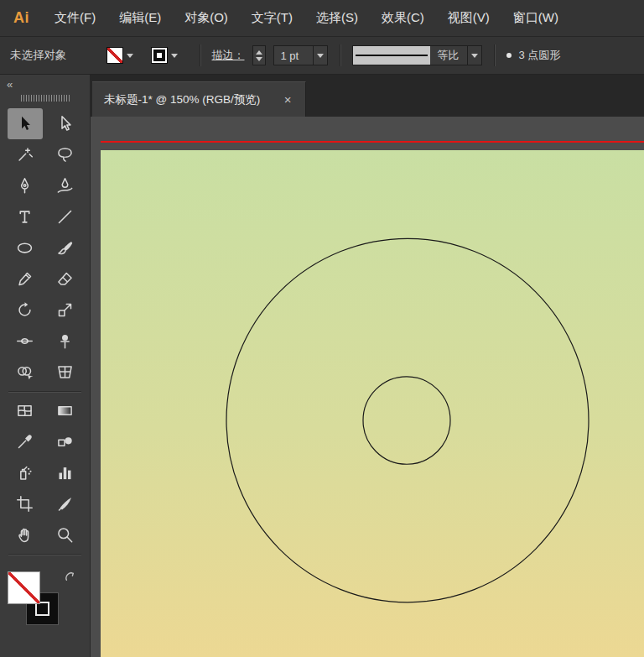 The height and width of the screenshot is (657, 644). What do you see at coordinates (164, 55) in the screenshot?
I see `stroke-color-dropdown` at bounding box center [164, 55].